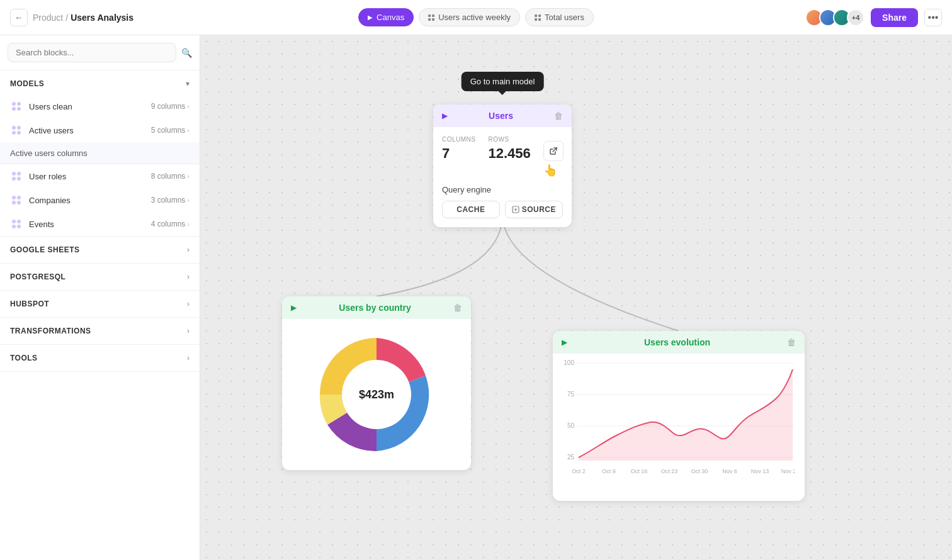 The height and width of the screenshot is (560, 952). I want to click on rows-stat: ROWS 12.456, so click(510, 157).